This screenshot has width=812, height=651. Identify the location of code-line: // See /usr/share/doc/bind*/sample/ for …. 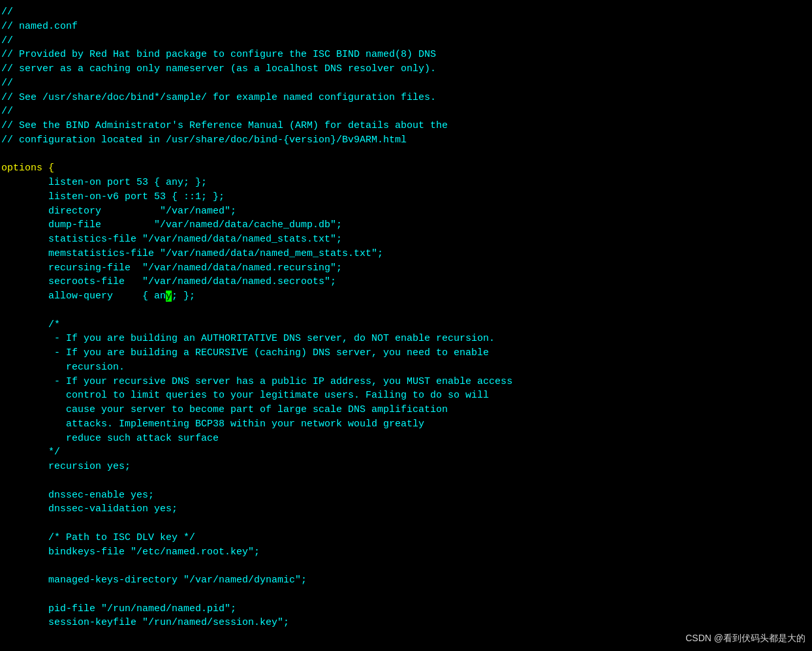
(406, 98).